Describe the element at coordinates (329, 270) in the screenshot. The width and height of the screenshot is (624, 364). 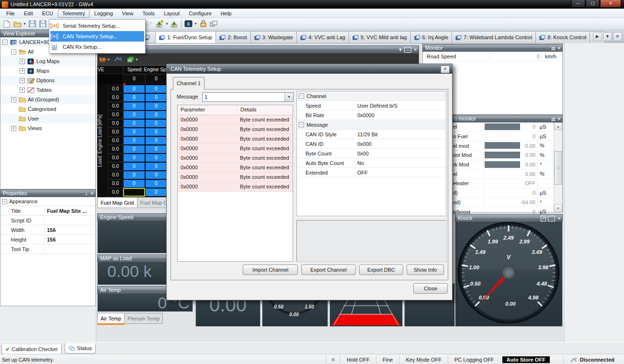
I see `button-export-channel: Export Channel` at that location.